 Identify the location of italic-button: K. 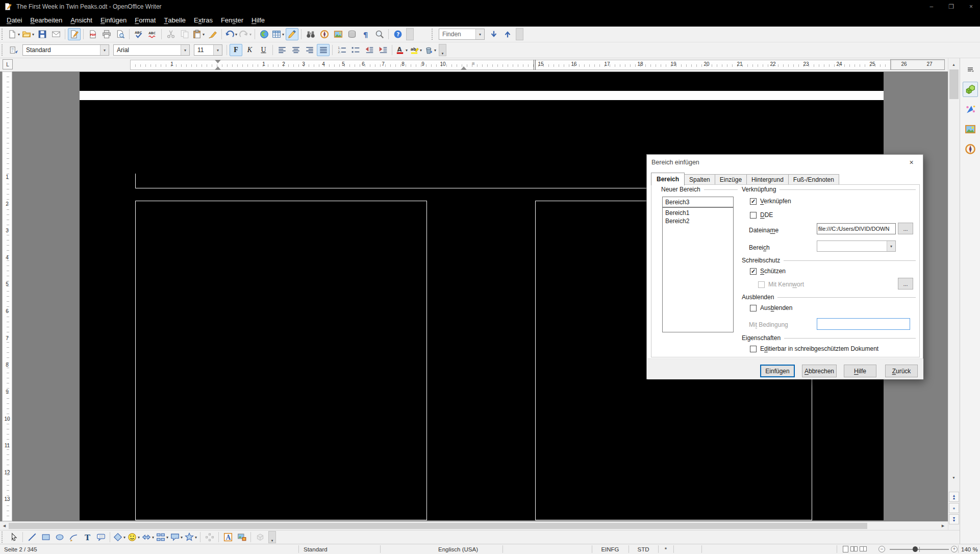
(250, 50).